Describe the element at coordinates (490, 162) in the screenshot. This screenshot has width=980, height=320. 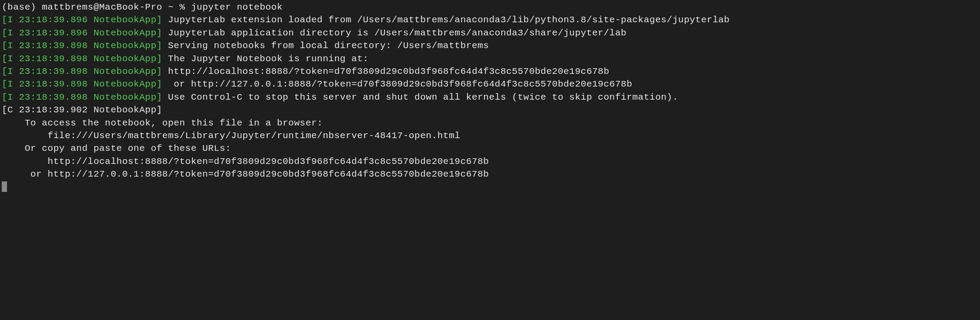
I see `footer-text: http://localhost:8888/?token=d70f3809d29…` at that location.